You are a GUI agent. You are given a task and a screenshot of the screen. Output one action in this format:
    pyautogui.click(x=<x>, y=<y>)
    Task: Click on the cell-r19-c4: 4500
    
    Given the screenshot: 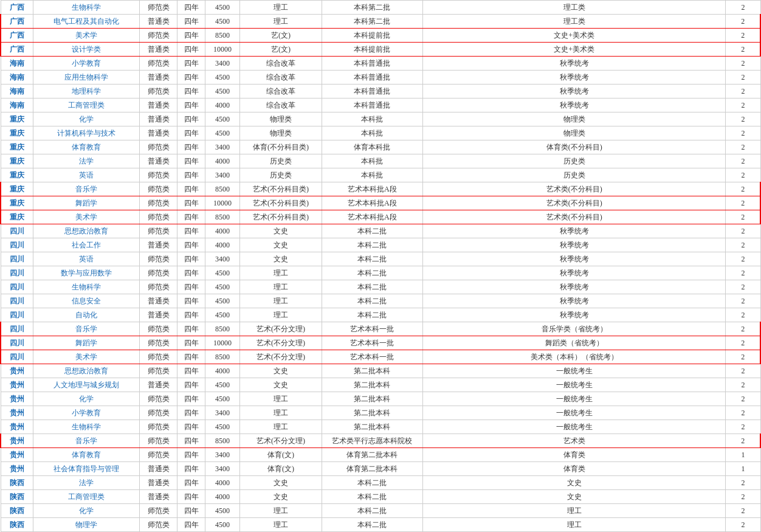 What is the action you would take?
    pyautogui.click(x=222, y=274)
    